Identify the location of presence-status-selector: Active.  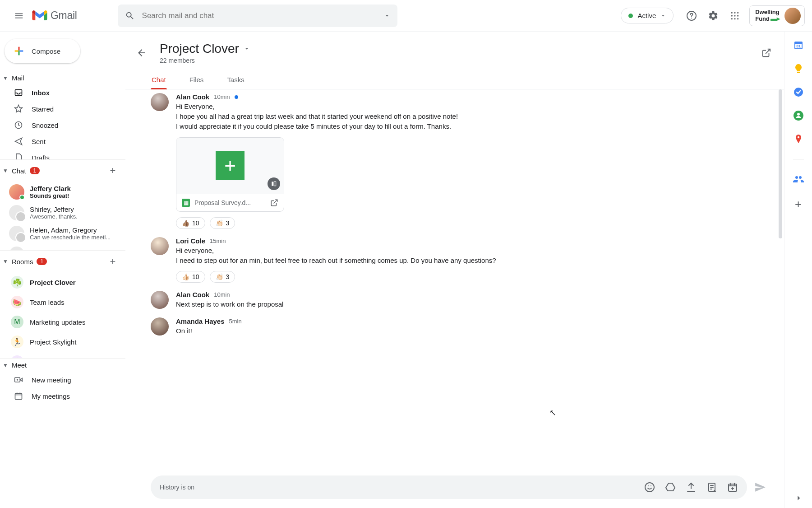
(647, 15).